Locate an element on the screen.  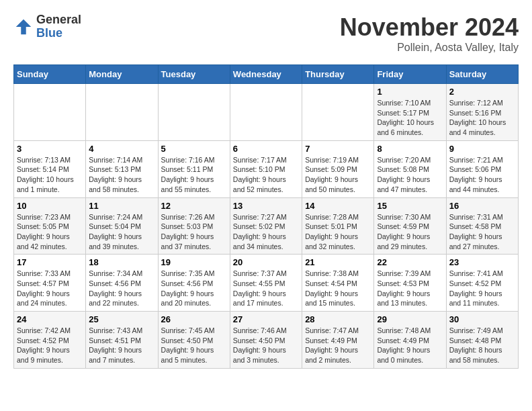
day-number: 2 is located at coordinates (482, 91).